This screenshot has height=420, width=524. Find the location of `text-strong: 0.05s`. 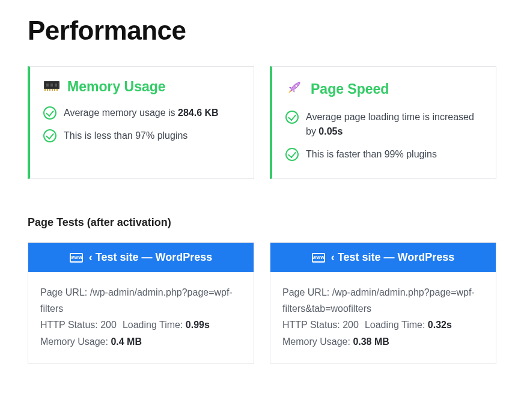

text-strong: 0.05s is located at coordinates (331, 131).